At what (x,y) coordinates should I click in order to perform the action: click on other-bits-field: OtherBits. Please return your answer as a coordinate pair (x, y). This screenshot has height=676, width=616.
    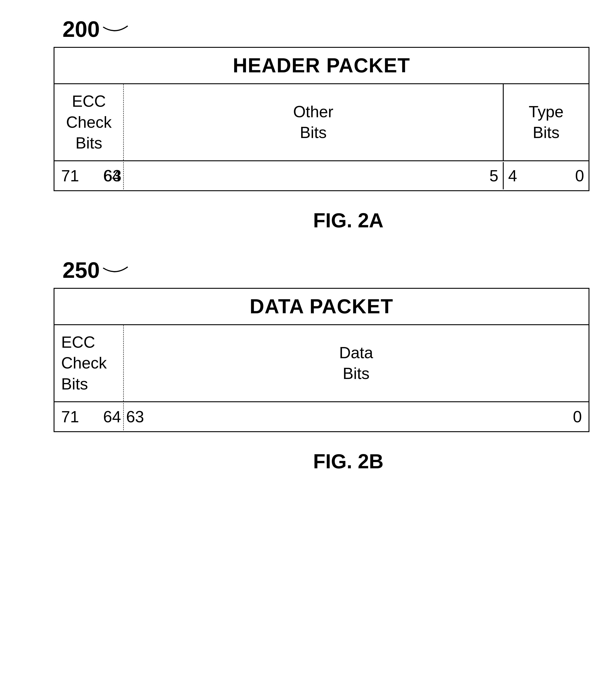
    Looking at the image, I should click on (314, 122).